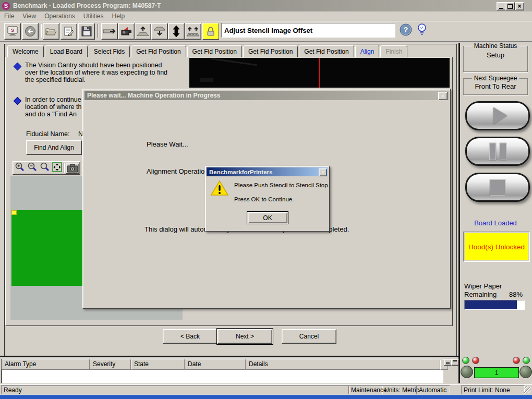  Describe the element at coordinates (268, 218) in the screenshot. I see `ok-button: OK` at that location.